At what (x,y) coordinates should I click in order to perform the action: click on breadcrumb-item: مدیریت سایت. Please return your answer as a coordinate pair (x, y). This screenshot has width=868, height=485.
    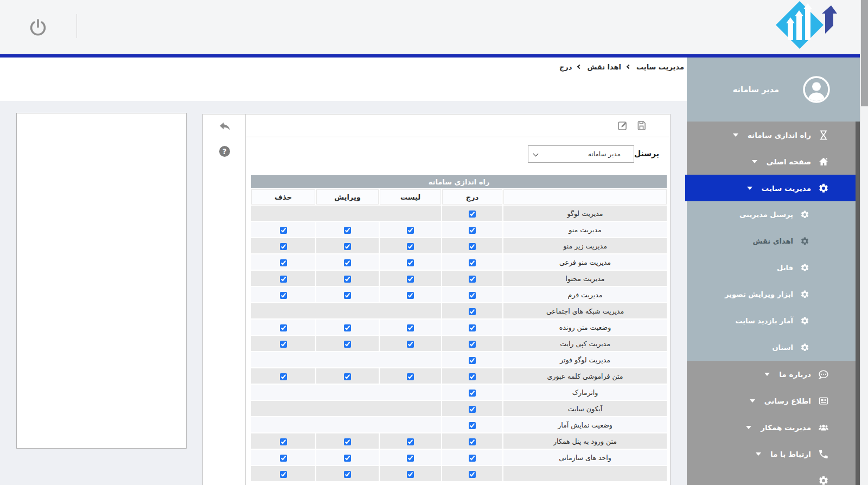
    Looking at the image, I should click on (660, 67).